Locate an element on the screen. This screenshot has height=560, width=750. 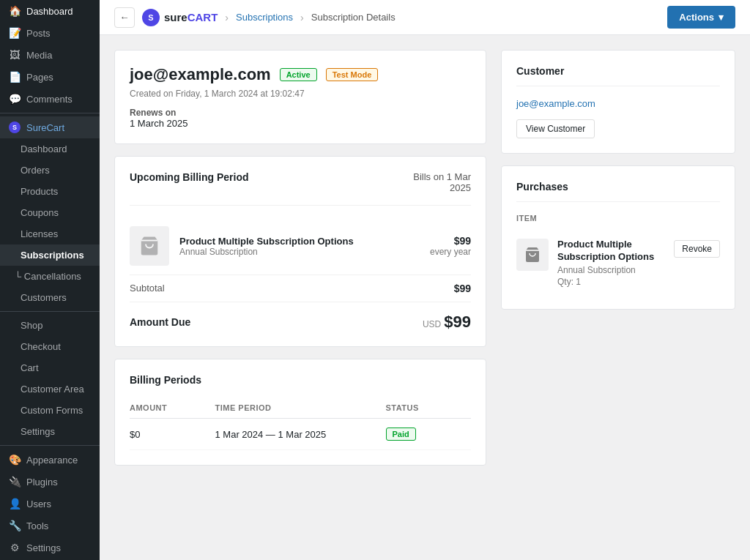
users-icon: 👤 is located at coordinates (15, 504).